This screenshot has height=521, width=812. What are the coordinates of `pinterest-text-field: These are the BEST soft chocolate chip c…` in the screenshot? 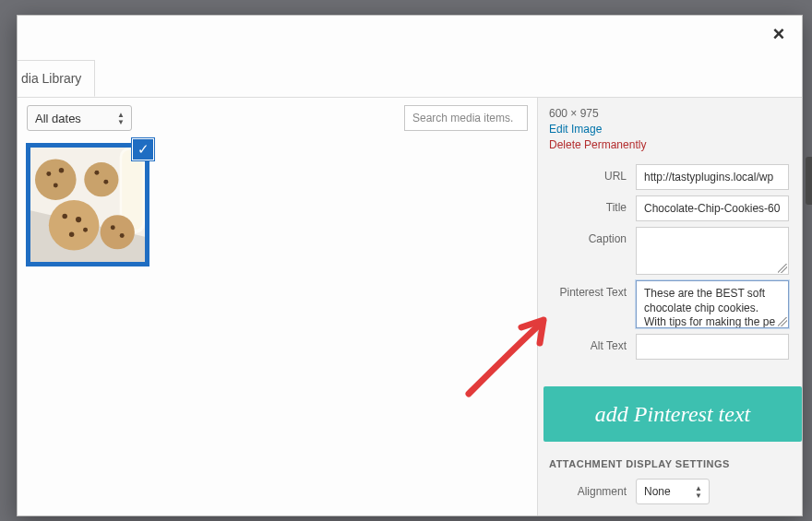 It's located at (712, 304).